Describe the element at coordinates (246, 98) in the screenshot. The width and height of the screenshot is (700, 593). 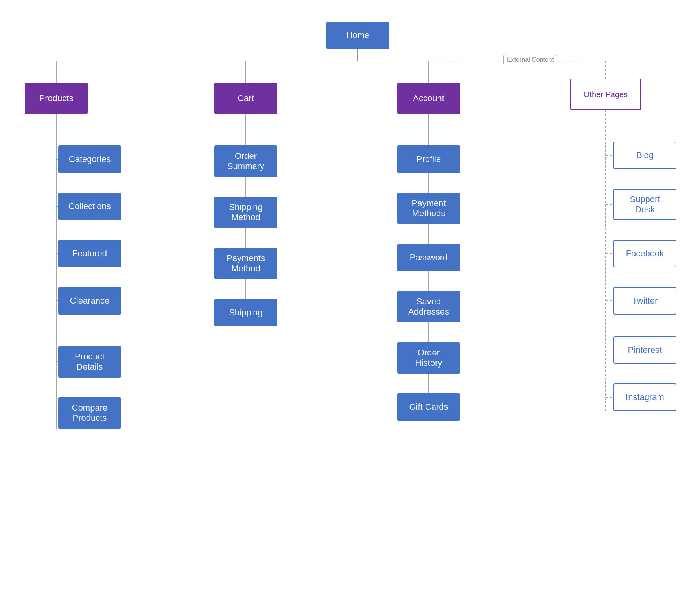
I see `cart-node: Cart` at that location.